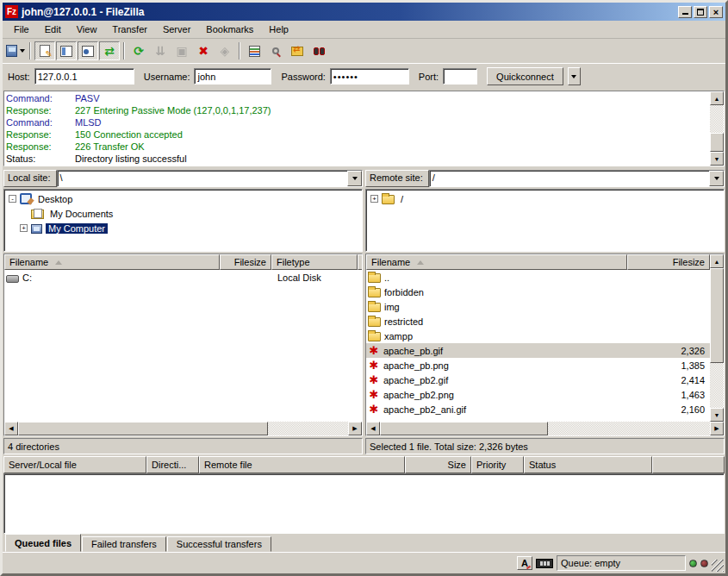  Describe the element at coordinates (183, 221) in the screenshot. I see `local-directory-tree: - Desktop My Documents + My Computer` at that location.